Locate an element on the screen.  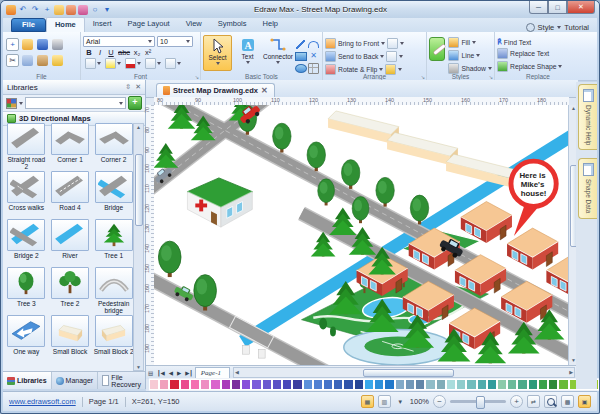
style-brush-icon is located at coordinates (437, 49).